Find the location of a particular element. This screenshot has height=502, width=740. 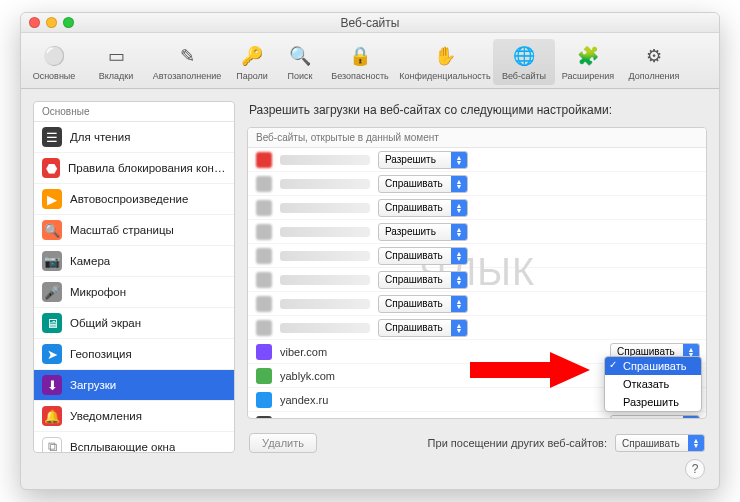

tab-label: Веб-сайты is located at coordinates (524, 76).